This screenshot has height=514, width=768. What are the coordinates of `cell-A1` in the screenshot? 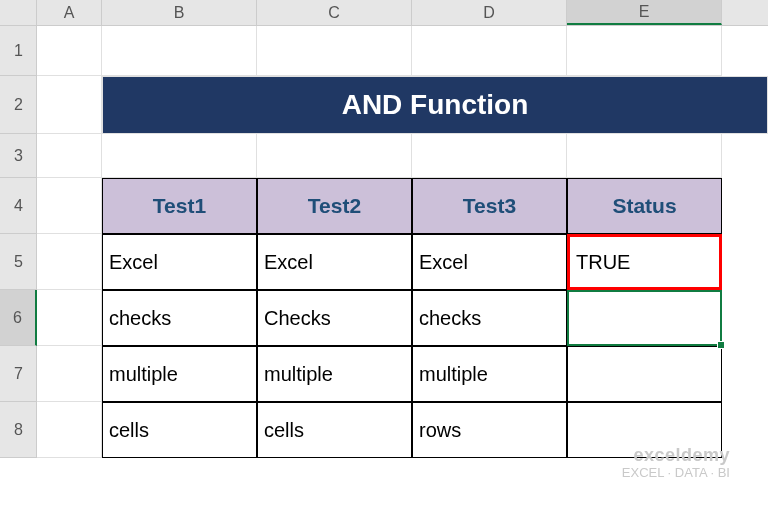 It's located at (70, 51).